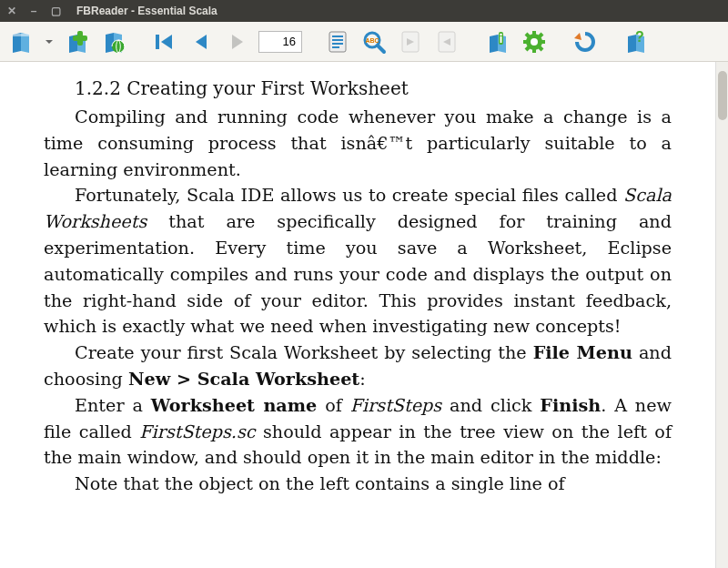 The height and width of the screenshot is (568, 728). Describe the element at coordinates (333, 406) in the screenshot. I see `body-text: of` at that location.